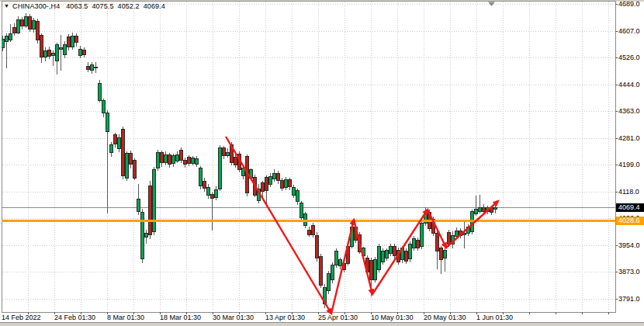  What do you see at coordinates (629, 85) in the screenshot?
I see `price-axis-label: 4444.0` at bounding box center [629, 85].